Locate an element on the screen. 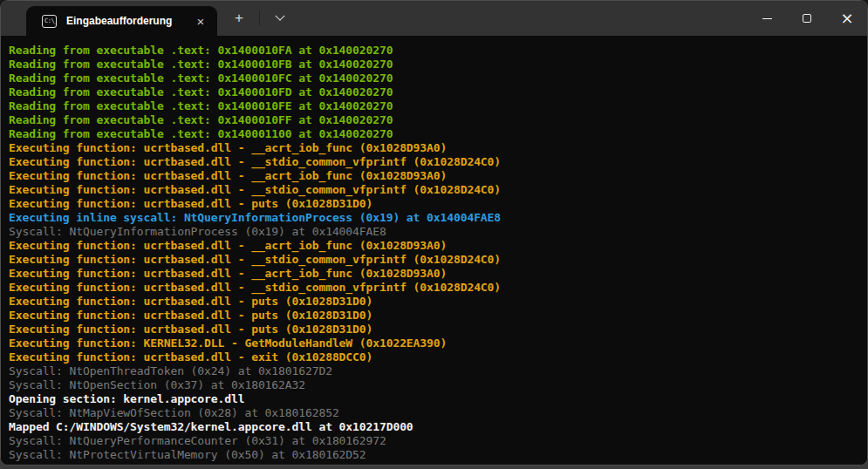  tab-title: Eingabeaufforderung is located at coordinates (127, 21).